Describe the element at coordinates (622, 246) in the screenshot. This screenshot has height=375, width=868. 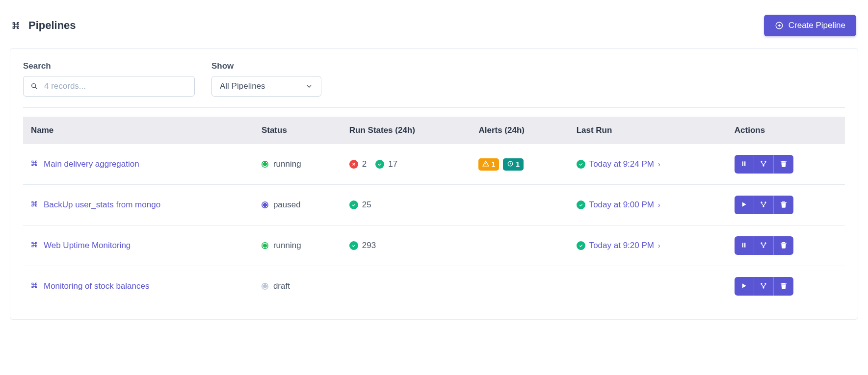
I see `last-run-text: Today at 9:20 PM` at that location.